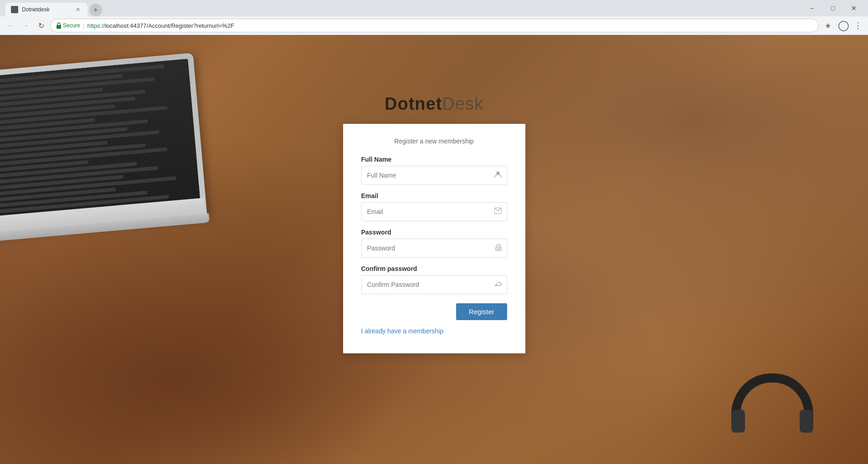 The height and width of the screenshot is (464, 868). Describe the element at coordinates (26, 25) in the screenshot. I see `forward-button: →` at that location.